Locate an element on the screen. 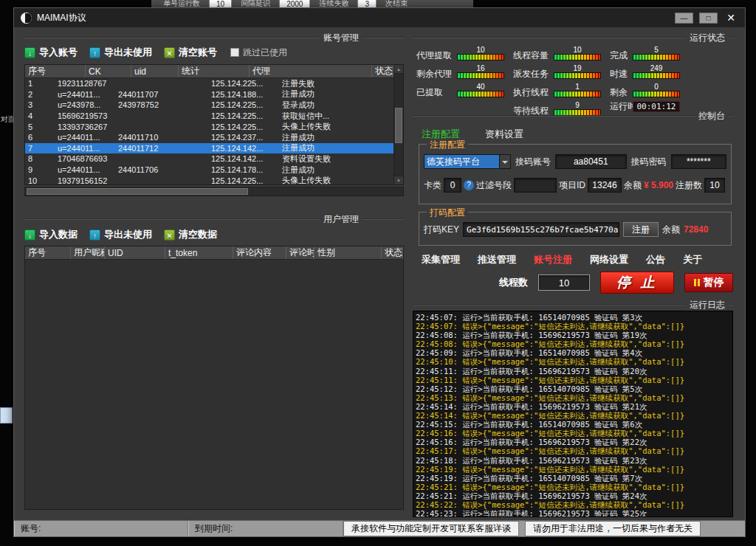 The height and width of the screenshot is (546, 756). account-row: 7 u=244011... 244011712 125.124.142... 注… is located at coordinates (210, 149).